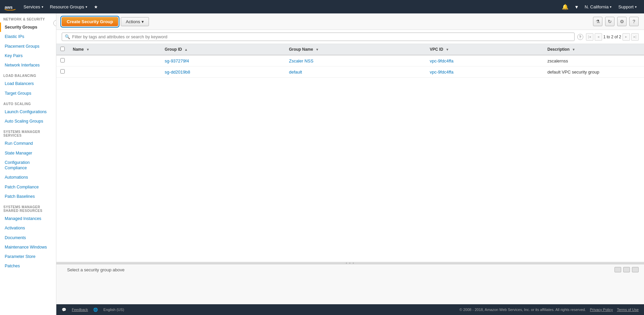 This screenshot has width=644, height=315. What do you see at coordinates (28, 132) in the screenshot?
I see `sidebar-section-label: SYSTEMS MANAGER SERVICES` at bounding box center [28, 132].